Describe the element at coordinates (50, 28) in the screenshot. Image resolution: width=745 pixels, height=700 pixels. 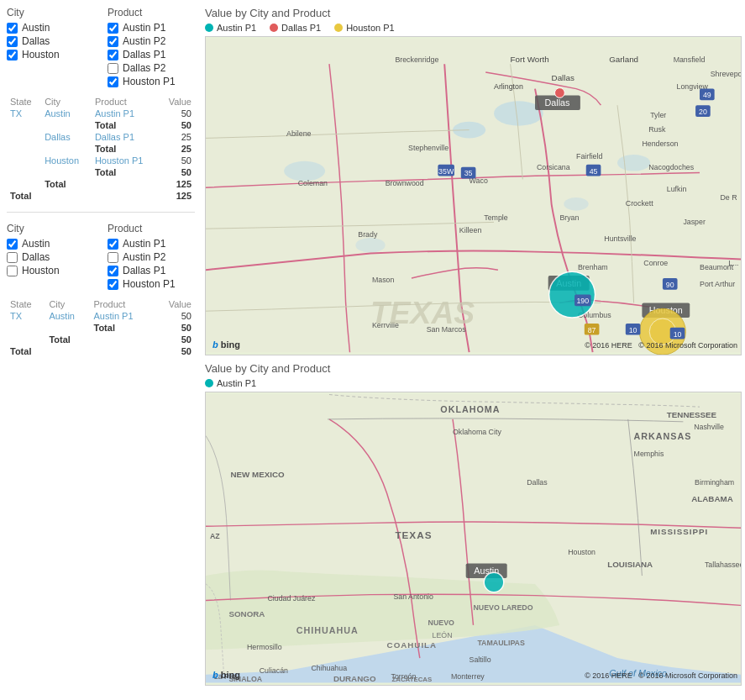
I see `top-city-austin: Austin` at that location.